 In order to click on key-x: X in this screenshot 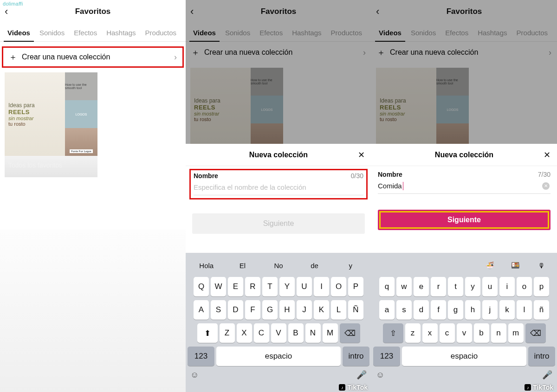, I will do `click(244, 333)`.